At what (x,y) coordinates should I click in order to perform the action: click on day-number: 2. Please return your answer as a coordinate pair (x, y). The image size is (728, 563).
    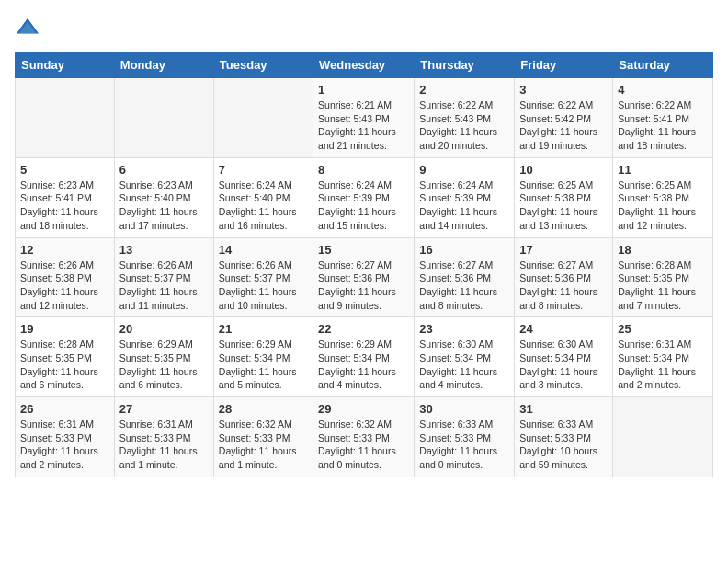
    Looking at the image, I should click on (464, 90).